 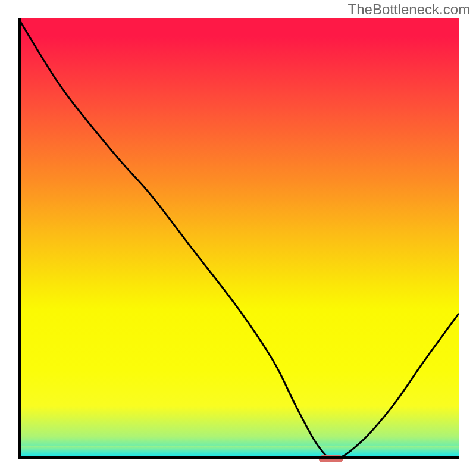 I want to click on green-zone-bar, so click(x=239, y=452).